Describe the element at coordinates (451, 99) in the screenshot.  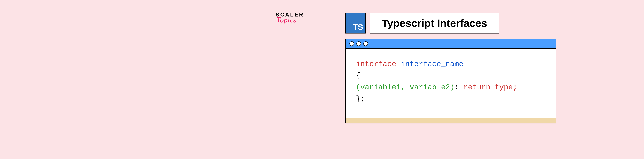
I see `code-line: };` at that location.